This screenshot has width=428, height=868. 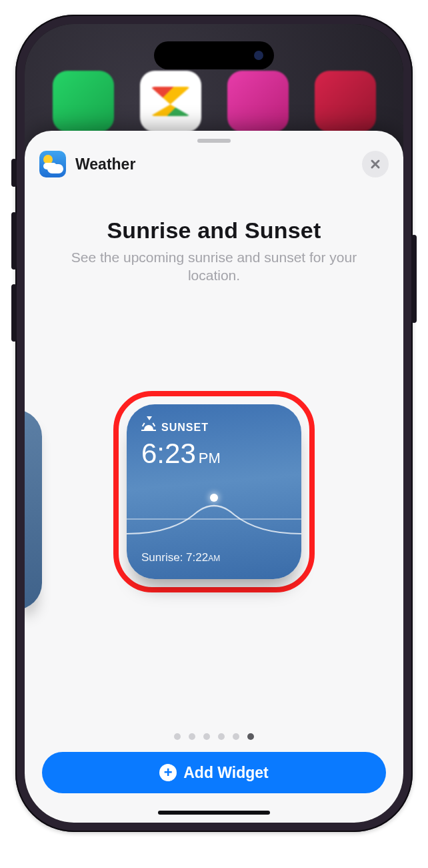 What do you see at coordinates (214, 454) in the screenshot?
I see `sunset-time: 6:23PM` at bounding box center [214, 454].